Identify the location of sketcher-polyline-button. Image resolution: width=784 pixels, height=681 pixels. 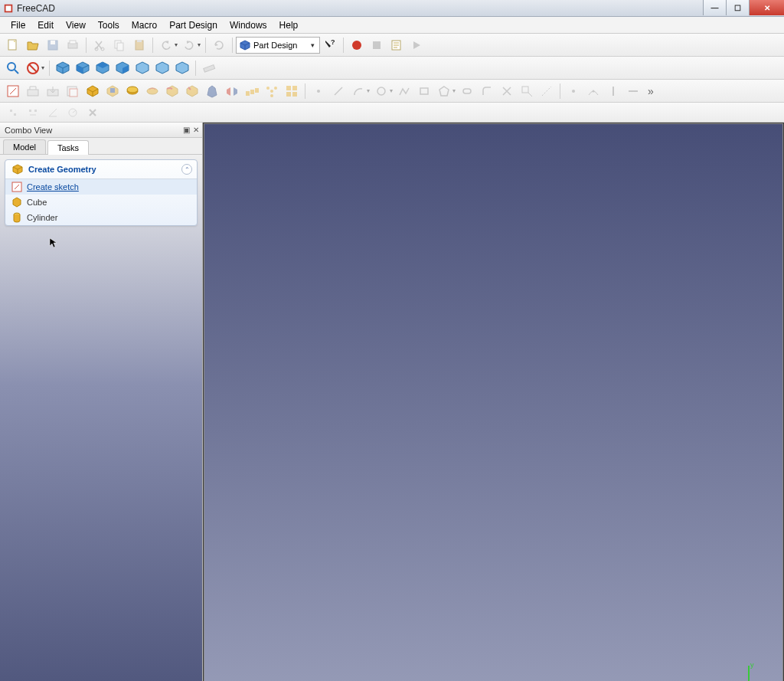
(404, 91).